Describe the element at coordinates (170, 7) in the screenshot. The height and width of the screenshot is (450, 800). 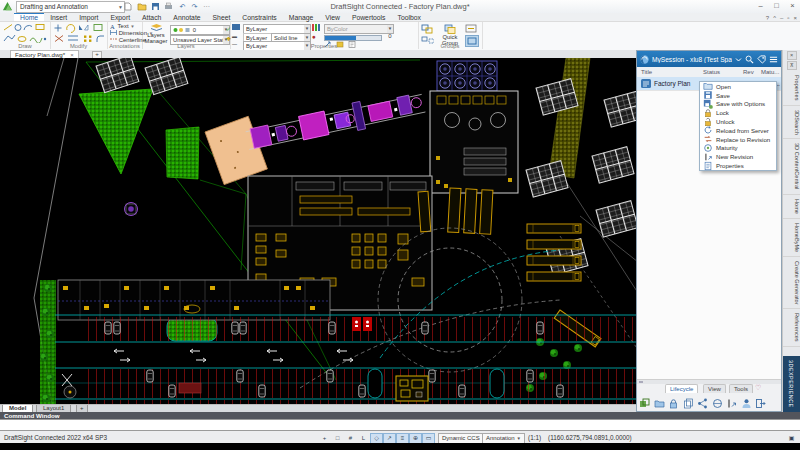
I see `print-icon` at that location.